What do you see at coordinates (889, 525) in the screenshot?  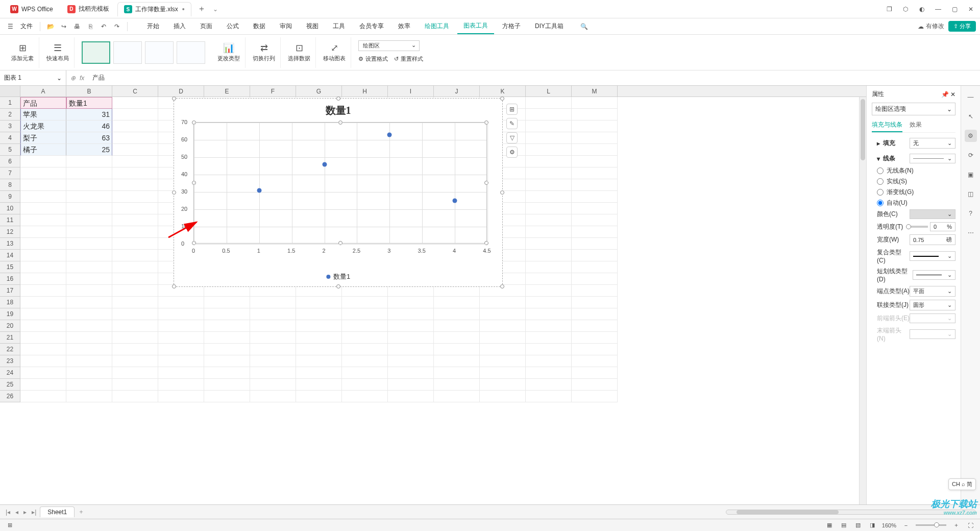 I see `zoom-value: 160%` at bounding box center [889, 525].